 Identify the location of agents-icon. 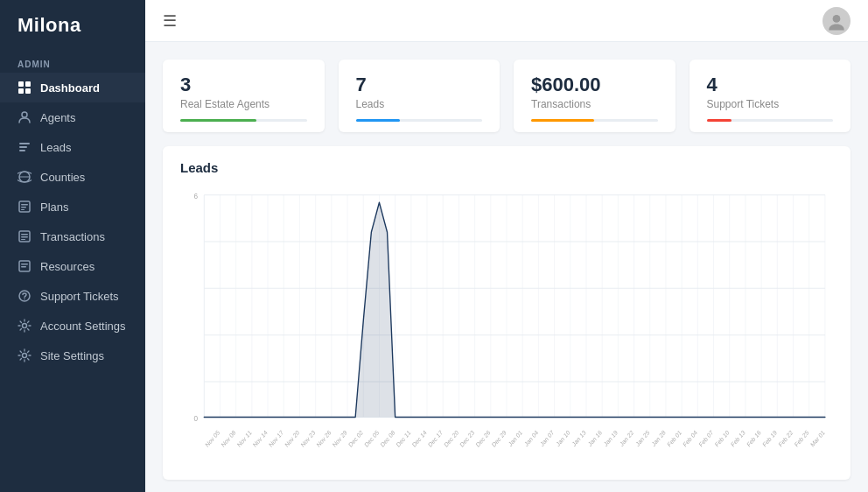
(24, 117).